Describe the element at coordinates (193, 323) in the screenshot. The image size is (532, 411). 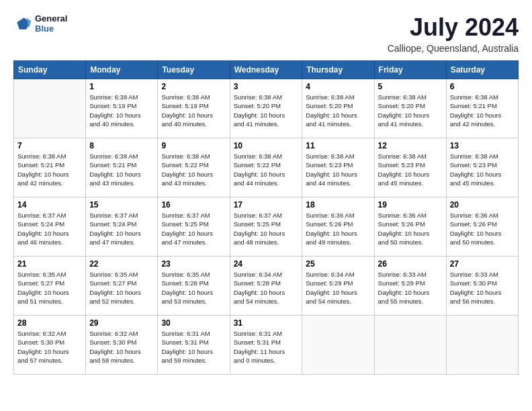
I see `day-number: 30` at that location.